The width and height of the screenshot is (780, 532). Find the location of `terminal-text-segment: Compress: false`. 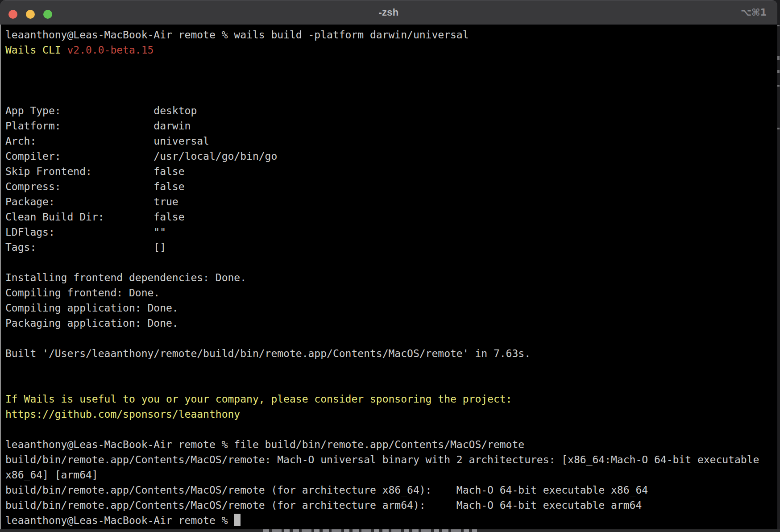

terminal-text-segment: Compress: false is located at coordinates (95, 187).